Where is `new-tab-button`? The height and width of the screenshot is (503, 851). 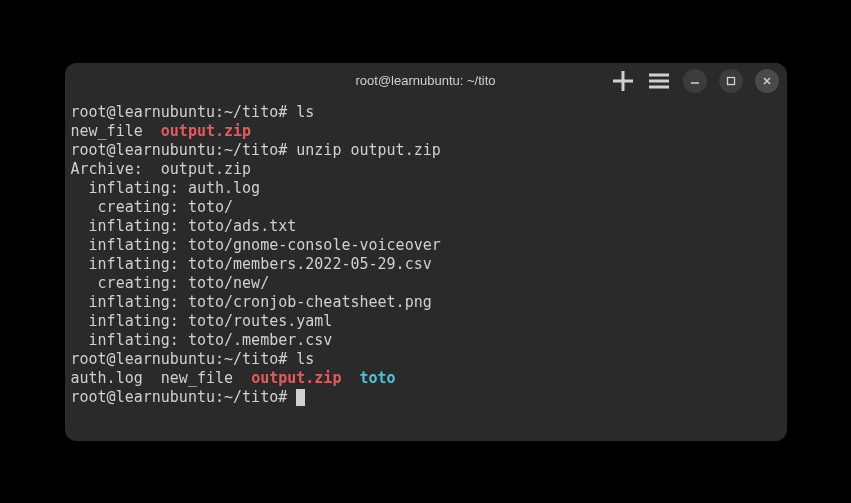
new-tab-button is located at coordinates (623, 81).